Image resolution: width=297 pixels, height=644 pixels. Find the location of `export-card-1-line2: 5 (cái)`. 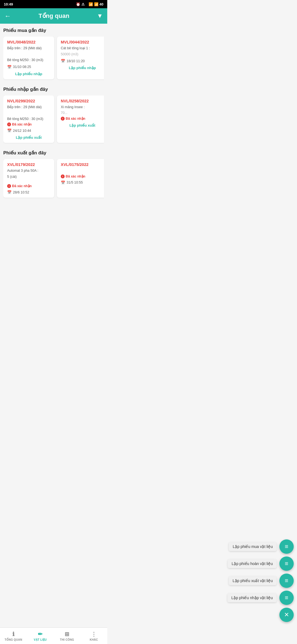

export-card-1-line2: 5 (cái) is located at coordinates (29, 177).